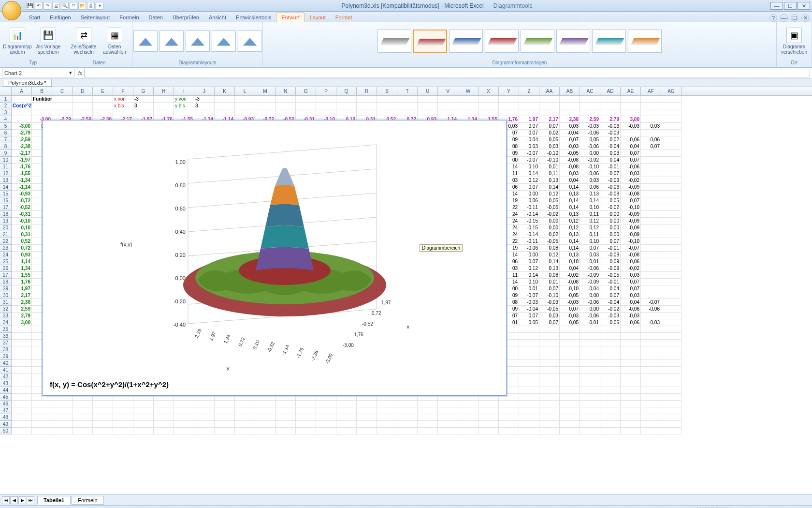  What do you see at coordinates (6, 418) in the screenshot?
I see `row-header: 48` at bounding box center [6, 418].